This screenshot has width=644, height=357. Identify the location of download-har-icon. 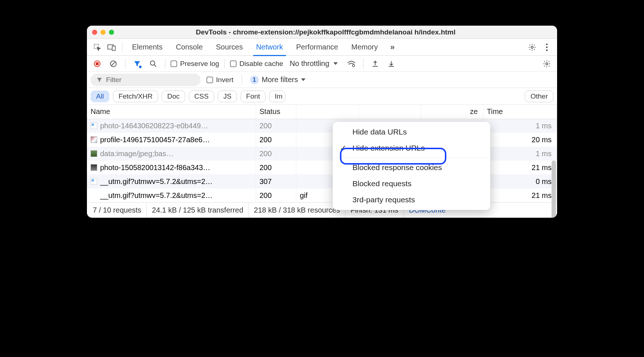
(391, 64).